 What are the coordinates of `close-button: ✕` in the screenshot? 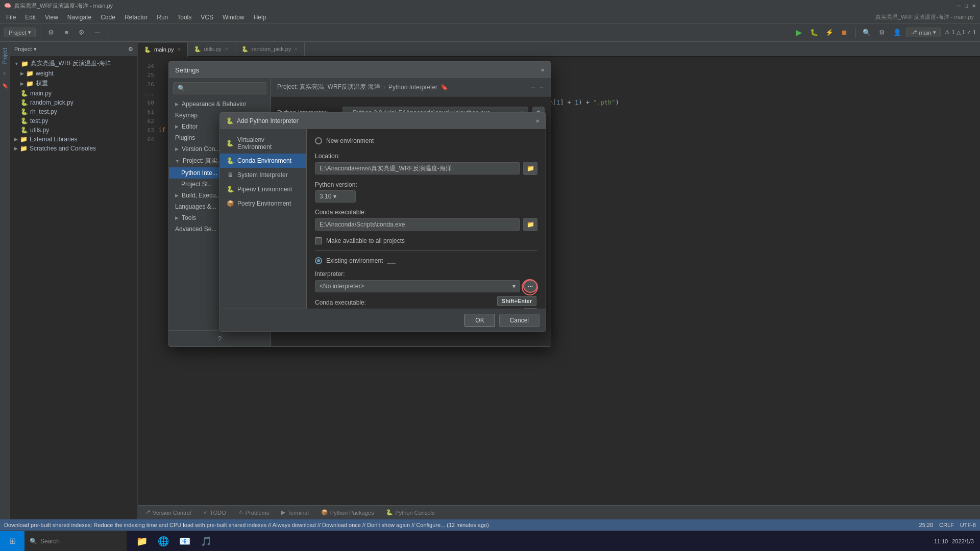 It's located at (974, 6).